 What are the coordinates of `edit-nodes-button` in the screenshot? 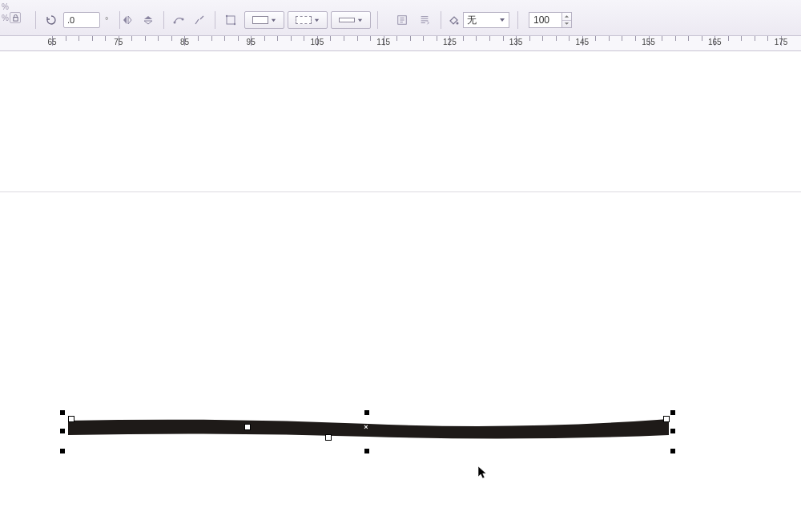 It's located at (179, 20).